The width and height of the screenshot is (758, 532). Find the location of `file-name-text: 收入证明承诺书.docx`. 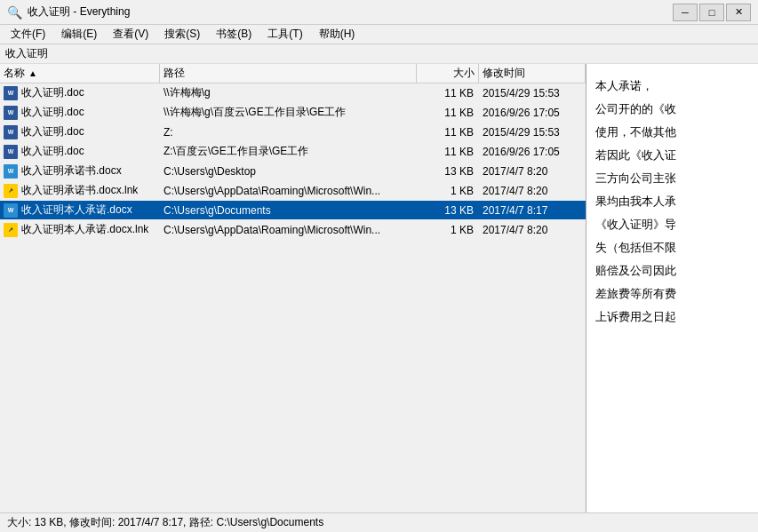

file-name-text: 收入证明承诺书.docx is located at coordinates (71, 171).